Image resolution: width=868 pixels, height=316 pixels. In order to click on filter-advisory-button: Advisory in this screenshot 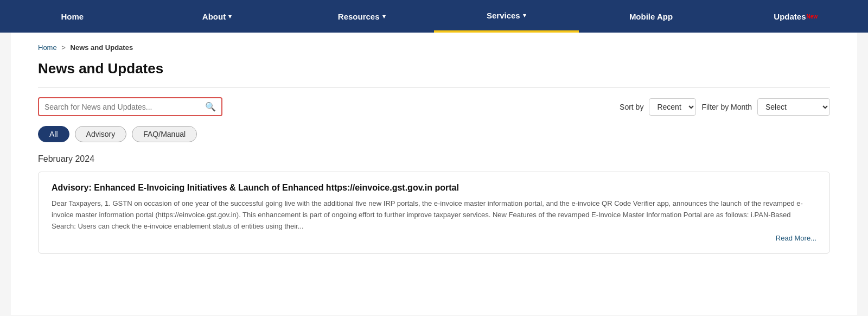, I will do `click(101, 134)`.